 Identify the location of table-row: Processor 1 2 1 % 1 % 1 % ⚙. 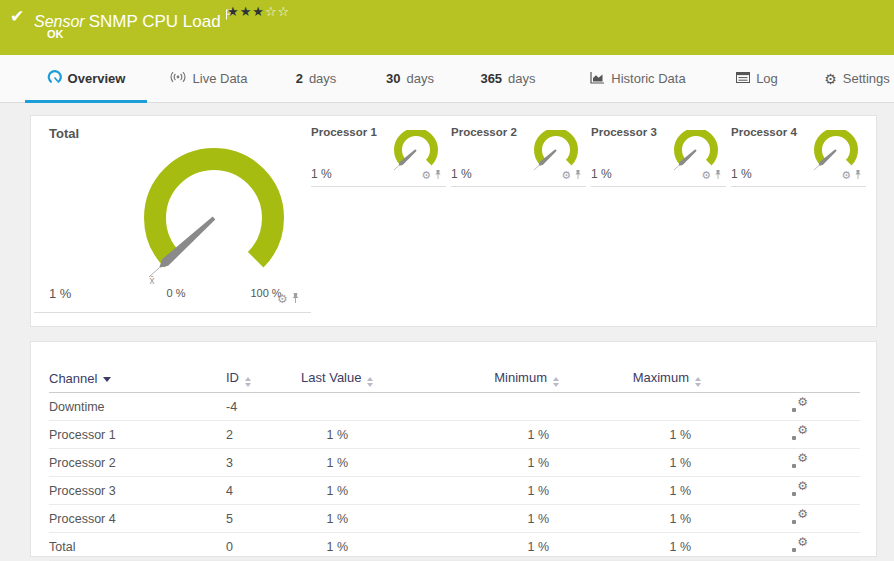
(454, 435).